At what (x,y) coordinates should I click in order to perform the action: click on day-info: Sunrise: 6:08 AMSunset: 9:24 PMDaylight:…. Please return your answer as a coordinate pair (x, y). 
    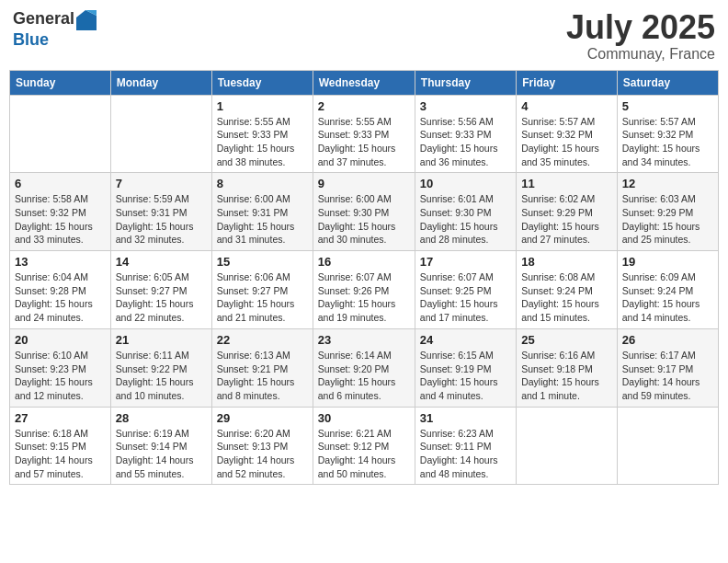
    Looking at the image, I should click on (566, 298).